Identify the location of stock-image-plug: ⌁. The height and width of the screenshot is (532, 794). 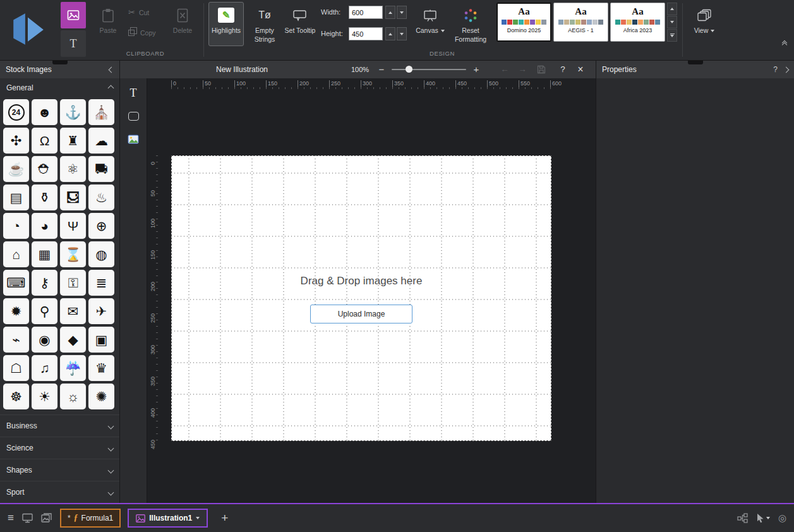
(16, 340).